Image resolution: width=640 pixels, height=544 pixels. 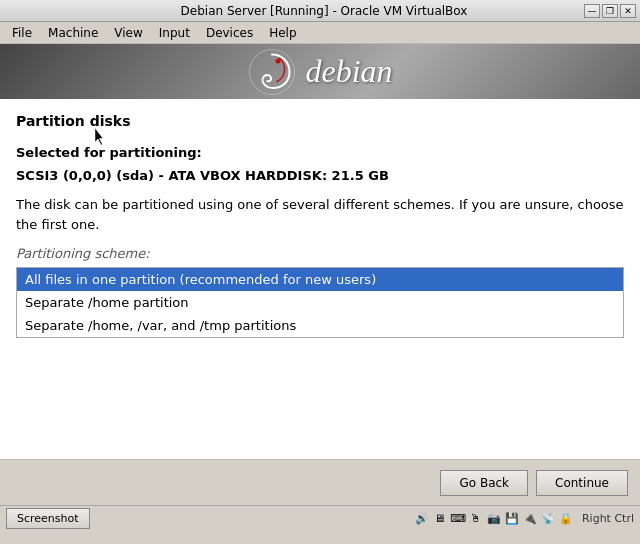 I want to click on window-controls: — ❐ ✕, so click(x=610, y=11).